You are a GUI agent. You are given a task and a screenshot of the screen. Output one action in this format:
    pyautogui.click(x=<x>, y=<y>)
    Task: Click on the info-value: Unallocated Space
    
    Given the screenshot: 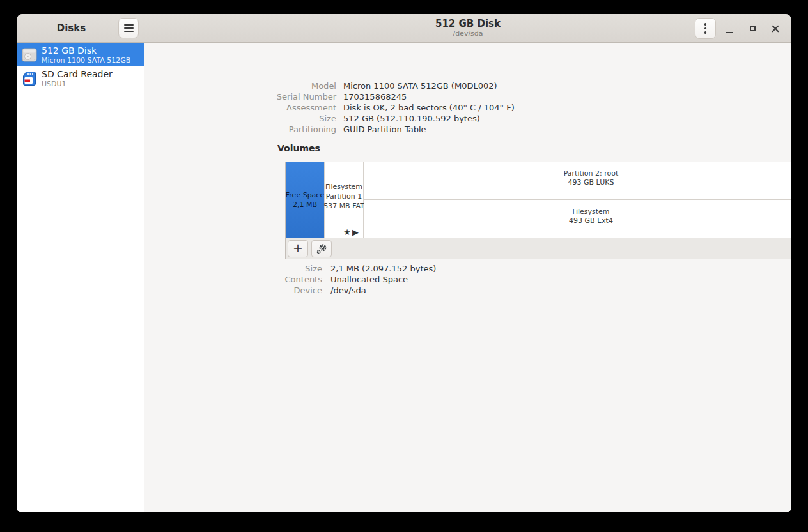 What is the action you would take?
    pyautogui.click(x=369, y=280)
    